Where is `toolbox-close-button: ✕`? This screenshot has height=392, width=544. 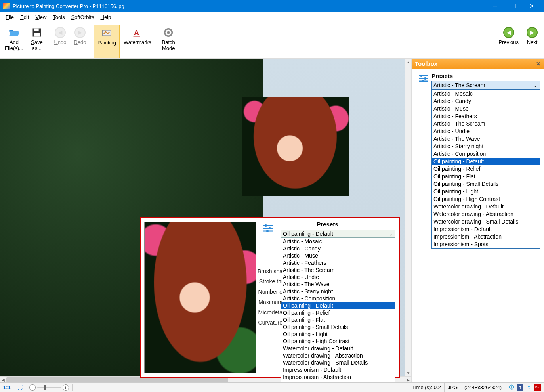
toolbox-close-button: ✕ is located at coordinates (538, 64).